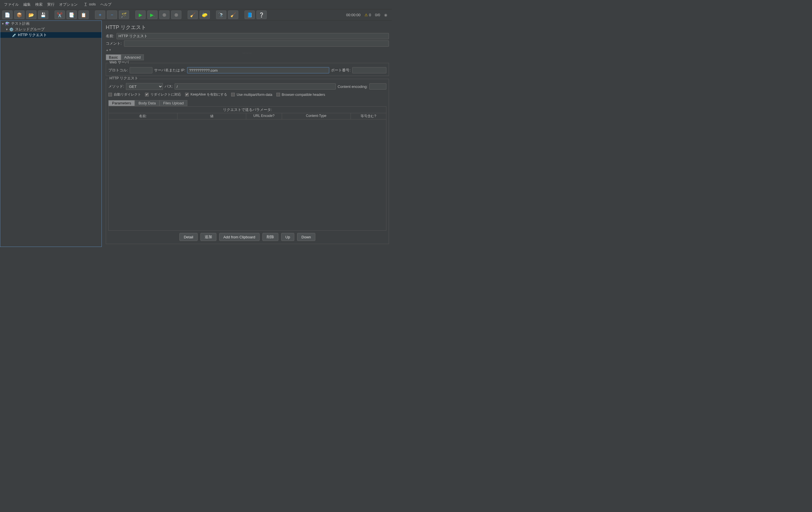 This screenshot has width=812, height=512. Describe the element at coordinates (176, 15) in the screenshot. I see `shutdown-icon: ⬣` at that location.